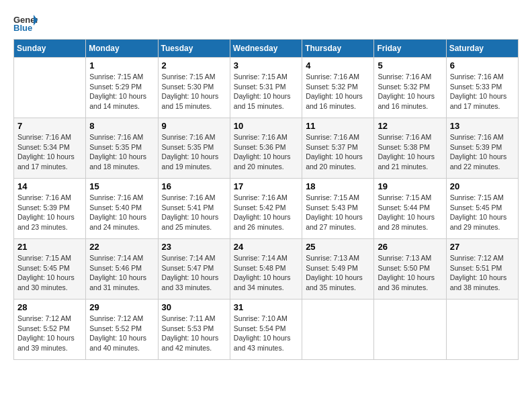 This screenshot has height=411, width=532. What do you see at coordinates (410, 152) in the screenshot?
I see `cell-info: Sunrise: 7:16 AM Sunset: 5:38 PM Dayligh…` at bounding box center [410, 152].